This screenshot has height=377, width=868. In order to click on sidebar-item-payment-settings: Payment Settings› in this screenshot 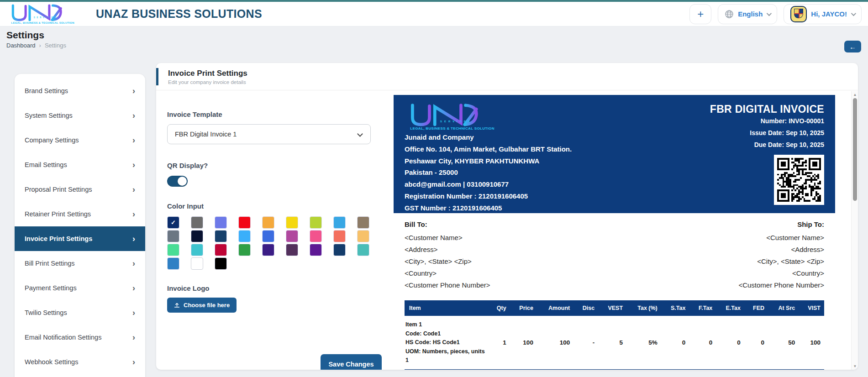, I will do `click(80, 288)`.